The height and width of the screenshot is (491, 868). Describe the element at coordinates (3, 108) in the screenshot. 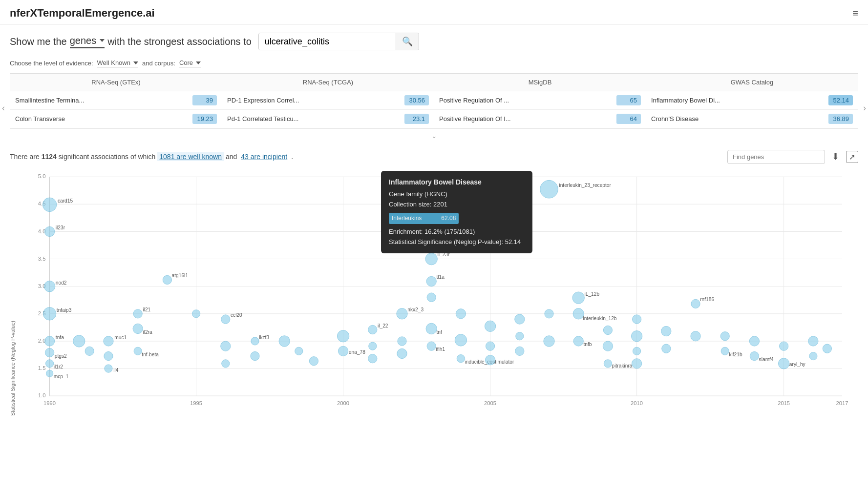

I see `prev-arrow-icon: ‹` at that location.